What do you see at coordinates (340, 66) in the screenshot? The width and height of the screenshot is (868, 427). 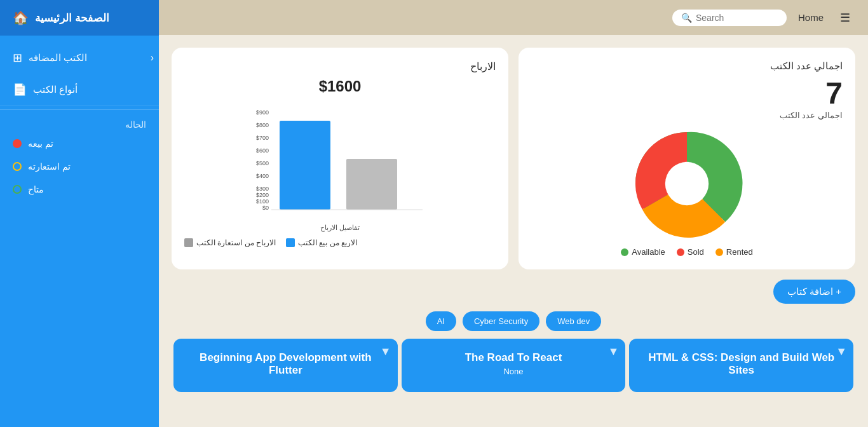 I see `earnings-title: الارباح` at bounding box center [340, 66].